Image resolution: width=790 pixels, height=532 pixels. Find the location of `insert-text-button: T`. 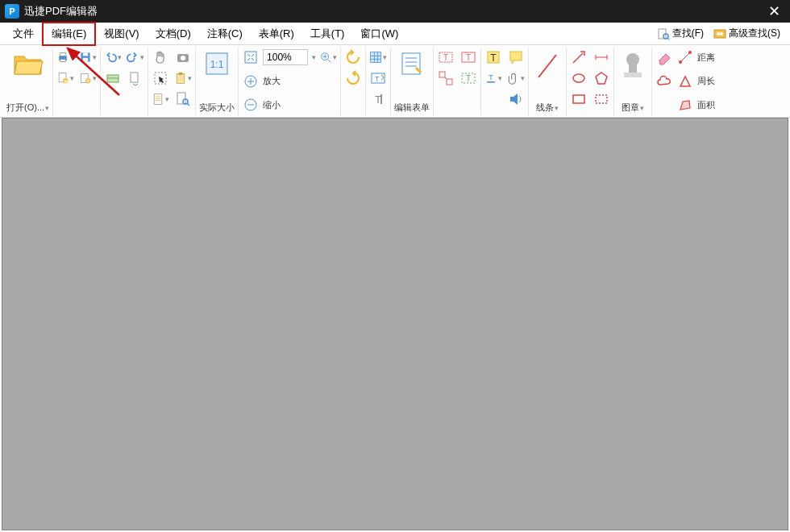

insert-text-button: T is located at coordinates (378, 78).